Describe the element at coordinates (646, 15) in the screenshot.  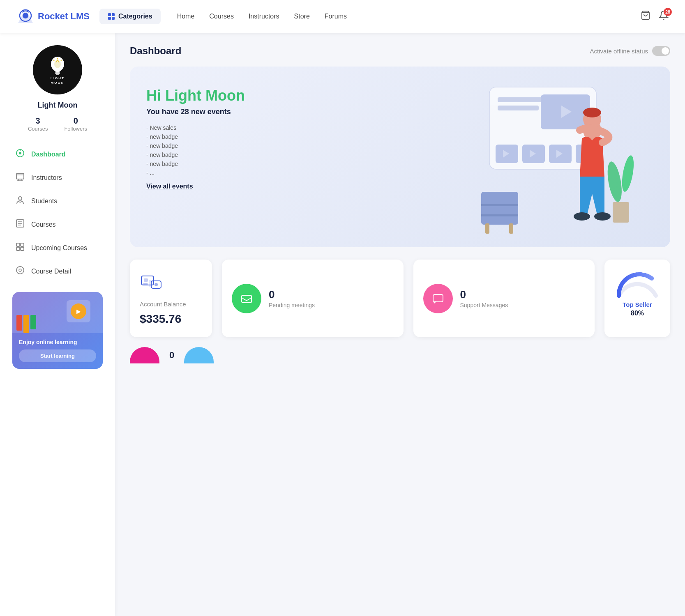
I see `cart-icon` at that location.